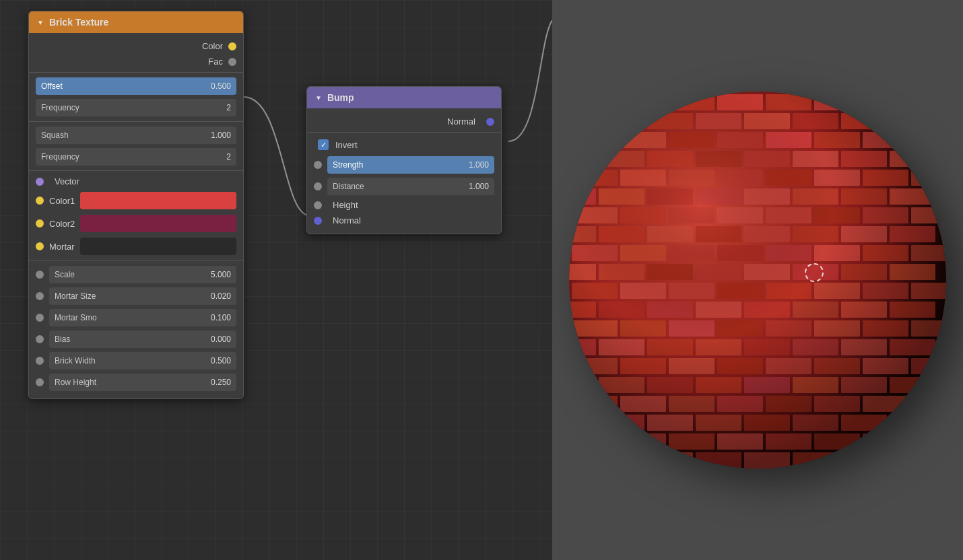  What do you see at coordinates (229, 157) in the screenshot?
I see `frequency2-value: 2` at bounding box center [229, 157].